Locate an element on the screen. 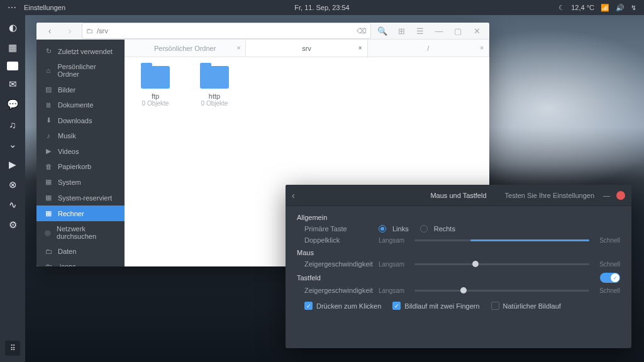 The width and height of the screenshot is (644, 362). sidebar-item-label: Downloads is located at coordinates (75, 121).